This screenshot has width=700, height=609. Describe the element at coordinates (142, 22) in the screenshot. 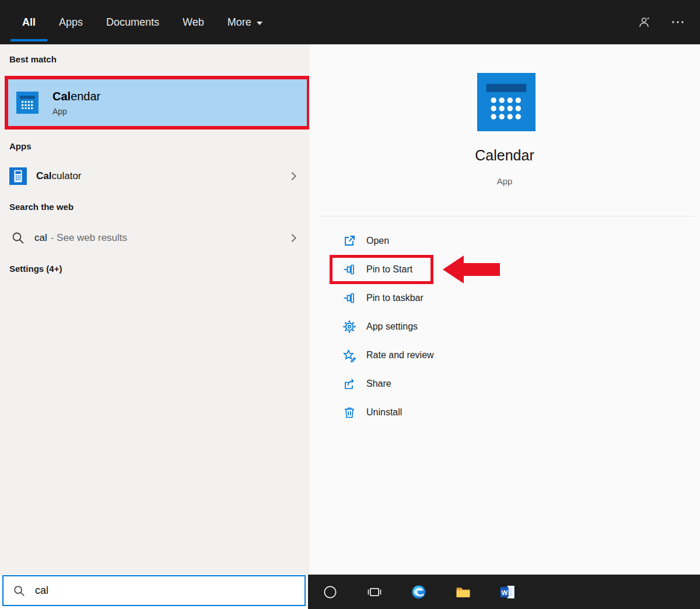

I see `filter-tabs: All Apps Documents Web More` at that location.